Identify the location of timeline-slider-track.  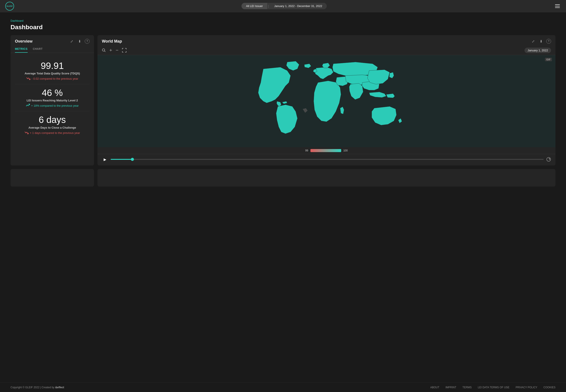
(327, 159).